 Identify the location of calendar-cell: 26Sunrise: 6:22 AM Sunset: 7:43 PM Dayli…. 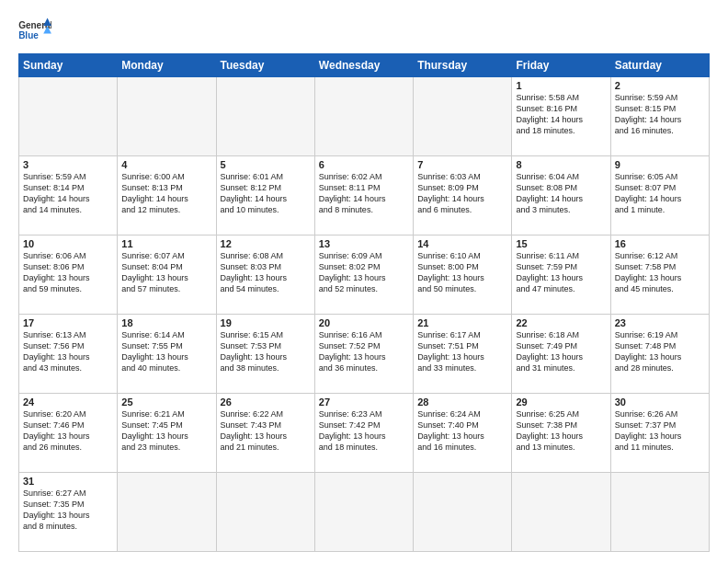
(265, 433).